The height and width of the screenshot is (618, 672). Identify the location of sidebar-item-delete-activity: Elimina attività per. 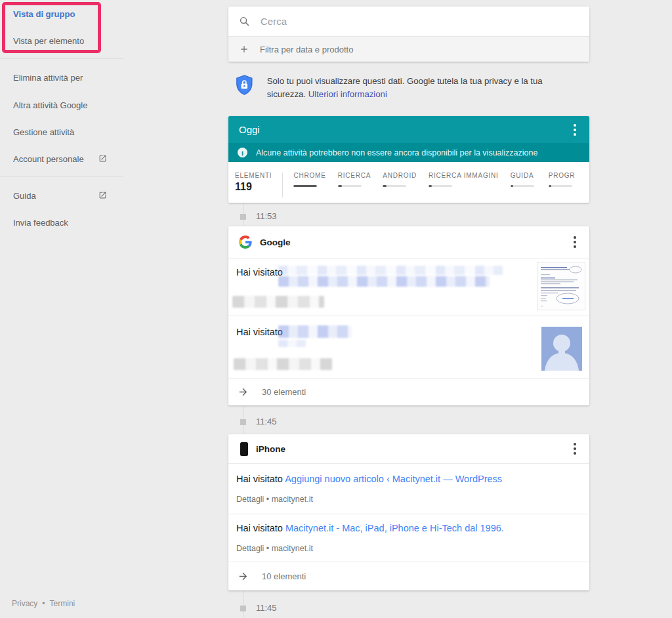
(48, 77).